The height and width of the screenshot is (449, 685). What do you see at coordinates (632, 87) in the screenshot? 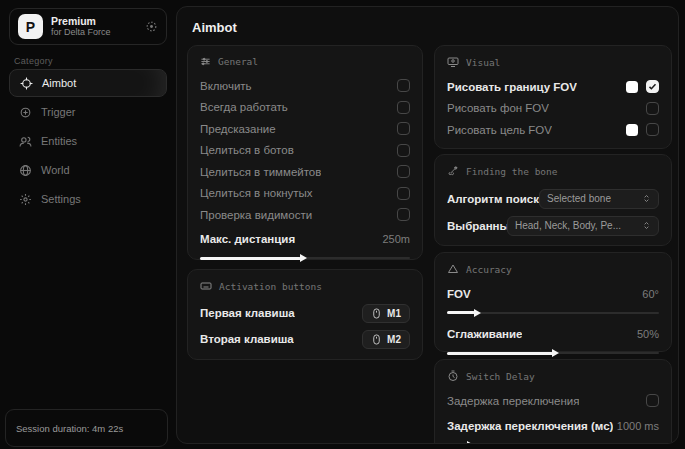
I see `fov-border-color-swatch` at bounding box center [632, 87].